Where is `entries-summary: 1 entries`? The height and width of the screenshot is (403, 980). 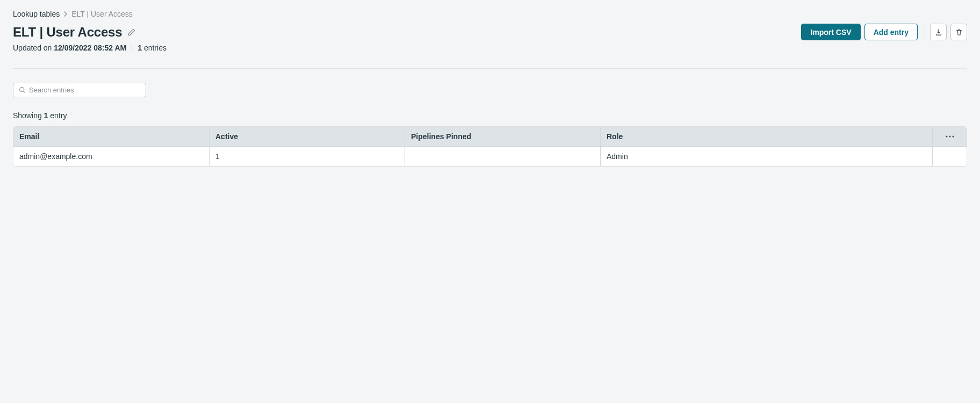
entries-summary: 1 entries is located at coordinates (152, 48).